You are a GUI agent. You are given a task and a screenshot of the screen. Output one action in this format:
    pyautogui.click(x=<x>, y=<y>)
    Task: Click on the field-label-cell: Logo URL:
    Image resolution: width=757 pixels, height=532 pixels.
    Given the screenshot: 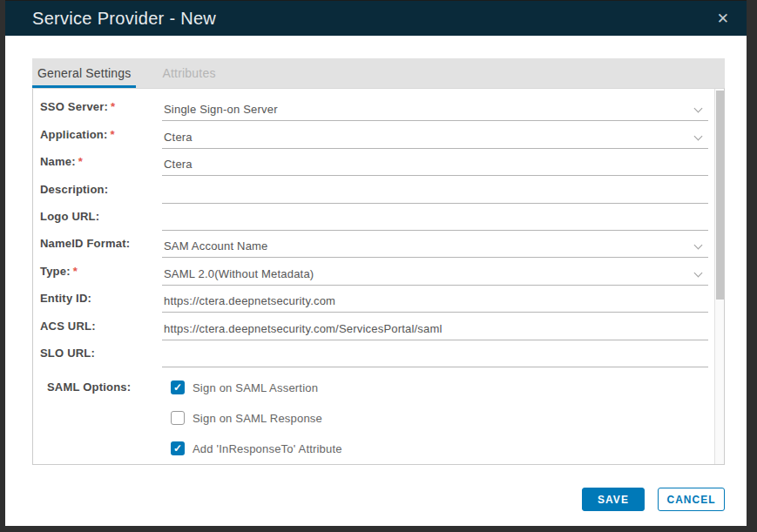 What is the action you would take?
    pyautogui.click(x=101, y=220)
    